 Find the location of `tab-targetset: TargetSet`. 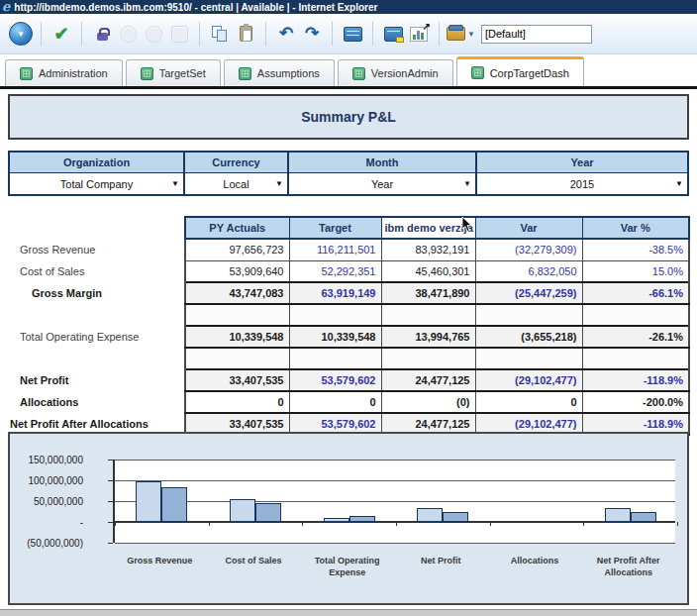

tab-targetset: TargetSet is located at coordinates (173, 73).